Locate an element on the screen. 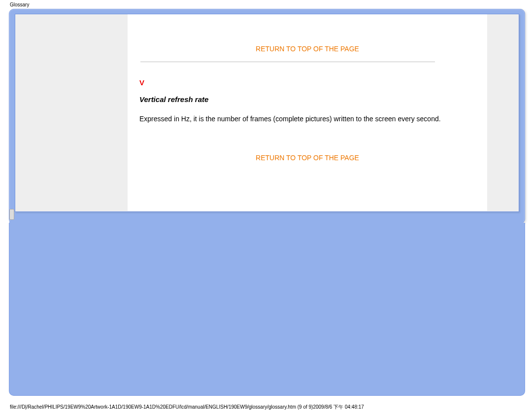  scrollbar-handle is located at coordinates (12, 214).